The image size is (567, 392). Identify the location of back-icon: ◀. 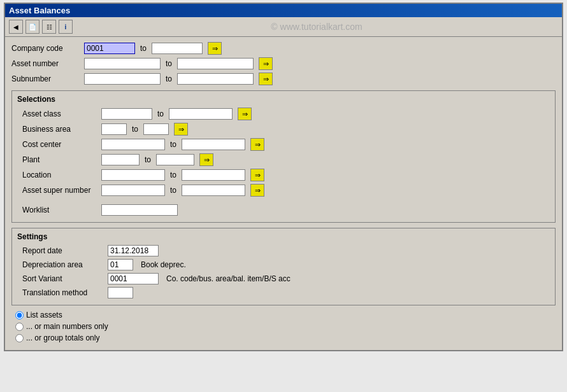
(16, 27).